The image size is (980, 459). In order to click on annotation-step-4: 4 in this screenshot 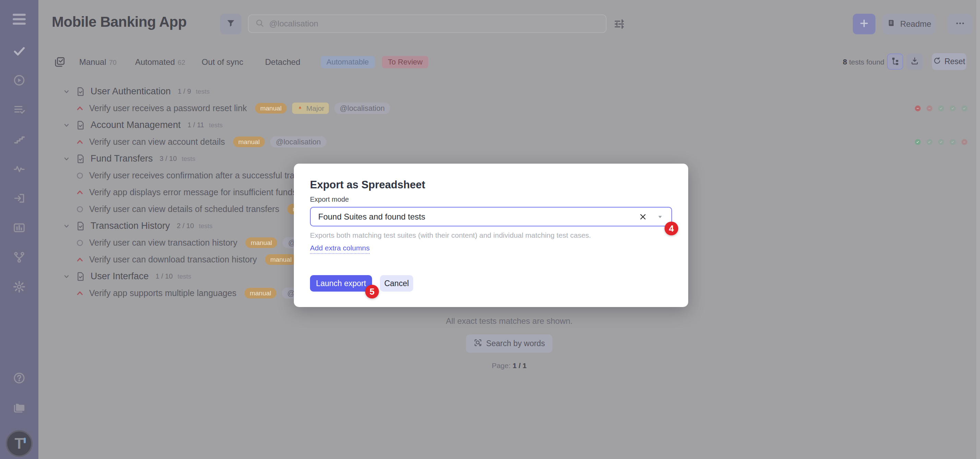, I will do `click(671, 228)`.